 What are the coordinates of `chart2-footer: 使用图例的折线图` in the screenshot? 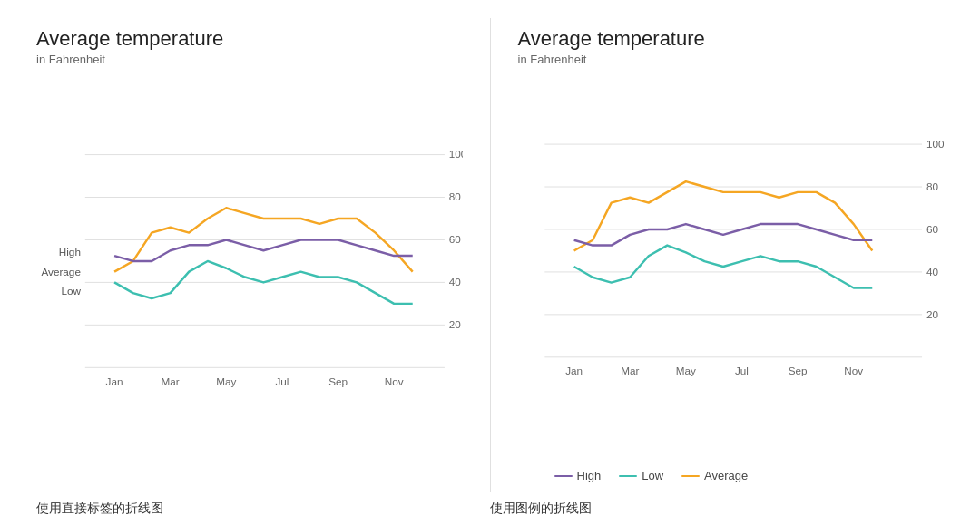 It's located at (717, 509).